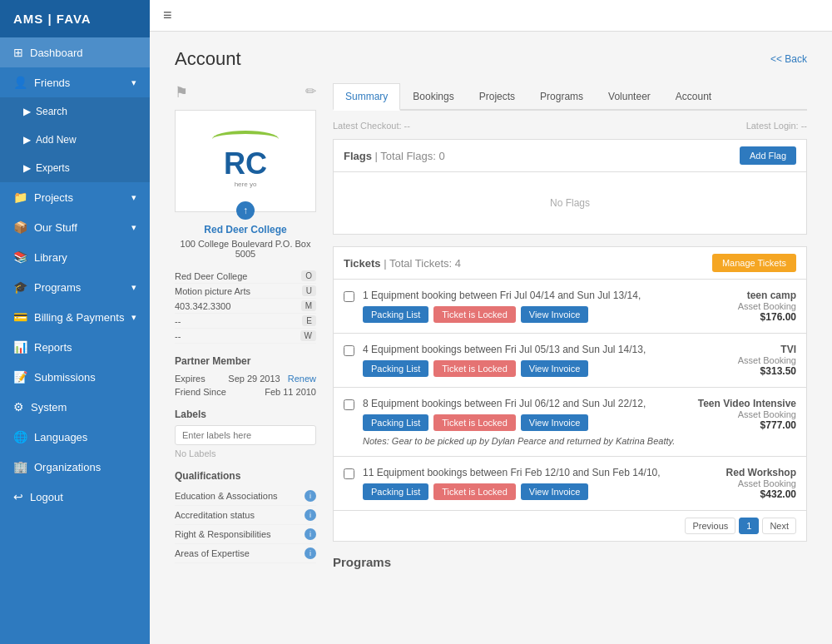 This screenshot has width=832, height=644. Describe the element at coordinates (75, 467) in the screenshot. I see `sidebar-item-organizations: 🏢 Organizations` at that location.